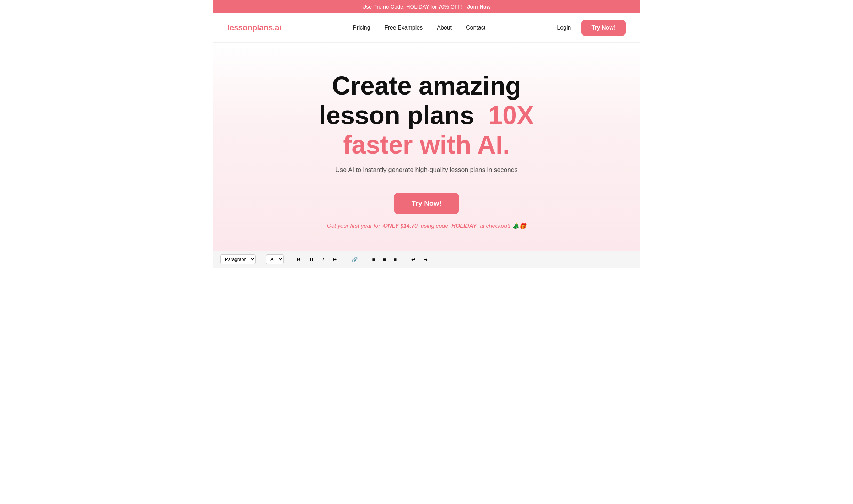 The image size is (853, 504). I want to click on hero-cta-button: Try Now!, so click(426, 203).